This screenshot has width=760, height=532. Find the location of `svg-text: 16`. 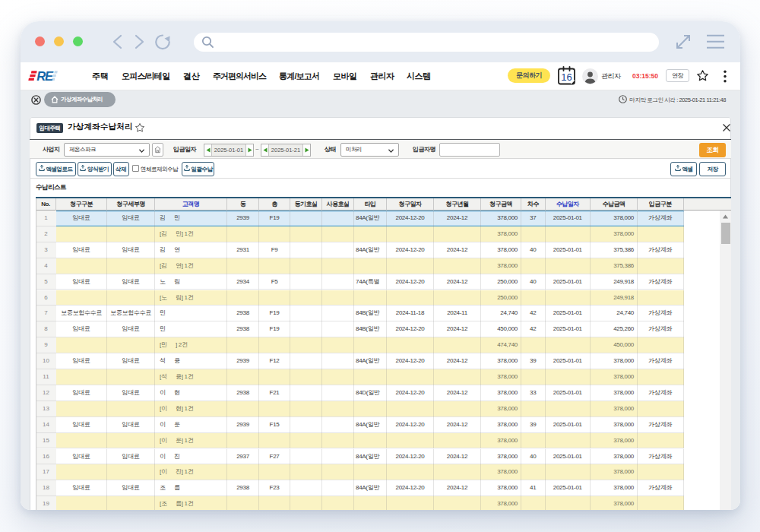

svg-text: 16 is located at coordinates (566, 78).